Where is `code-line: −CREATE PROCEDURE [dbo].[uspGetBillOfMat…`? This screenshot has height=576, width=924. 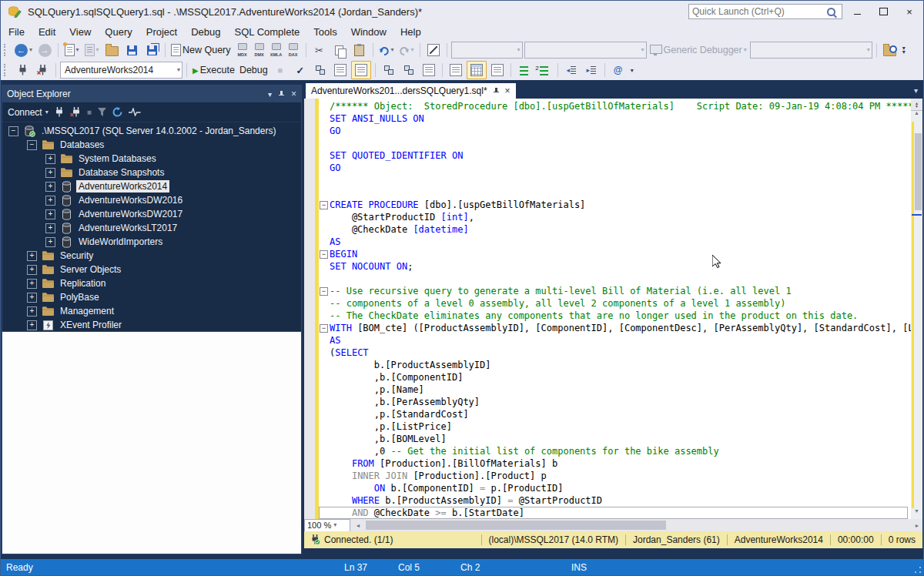 code-line: −CREATE PROCEDURE [dbo].[uspGetBillOfMat… is located at coordinates (613, 205).